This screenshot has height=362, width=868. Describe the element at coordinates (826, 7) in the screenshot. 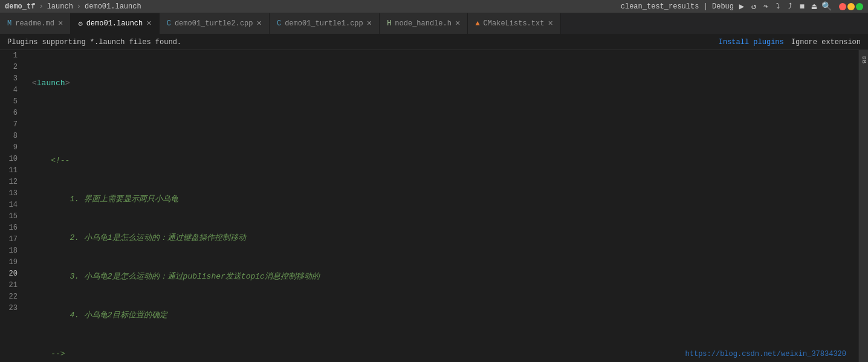

I see `search-btn: 🔍` at that location.